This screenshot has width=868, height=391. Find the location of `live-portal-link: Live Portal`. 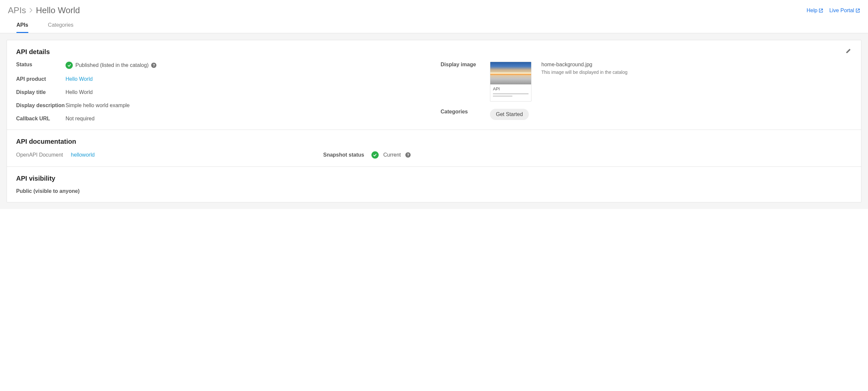

live-portal-link: Live Portal is located at coordinates (845, 10).